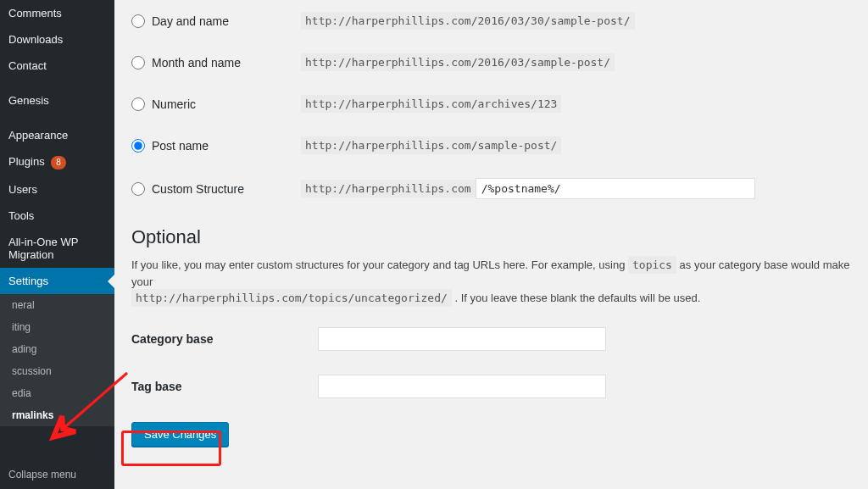 The height and width of the screenshot is (489, 868). Describe the element at coordinates (653, 264) in the screenshot. I see `code-example-topics: topics` at that location.